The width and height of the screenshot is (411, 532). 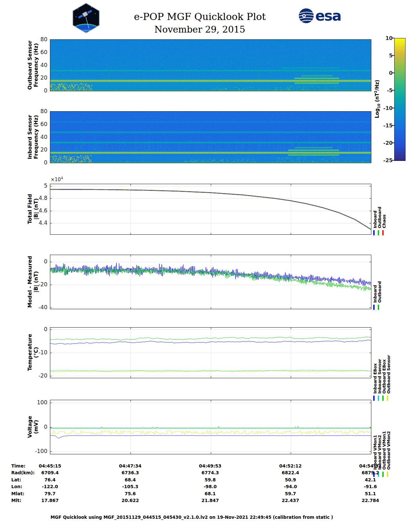 What do you see at coordinates (33, 65) in the screenshot?
I see `outboard-spectrogram-ylabel: Outboard SensorFrequency (Hz)` at bounding box center [33, 65].